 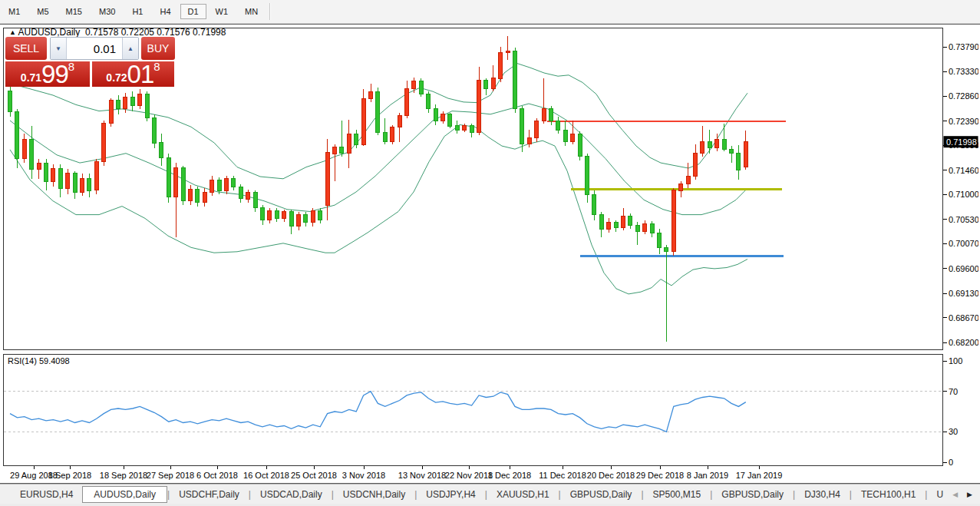 I want to click on volume-input: 0.01, so click(x=94, y=48).